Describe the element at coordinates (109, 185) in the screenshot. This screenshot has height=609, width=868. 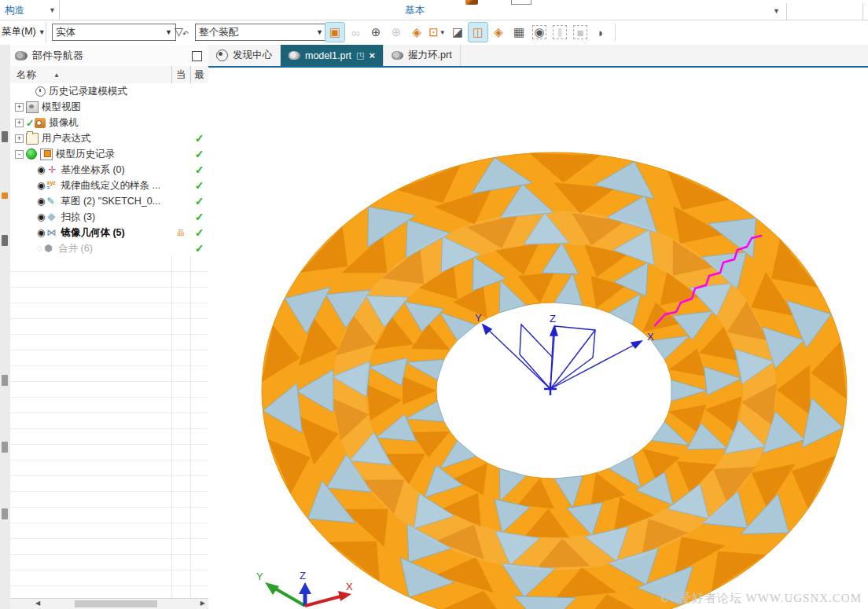
I see `navigator-row: ◉xyz≈规律曲线定义的样条 ...✓` at that location.